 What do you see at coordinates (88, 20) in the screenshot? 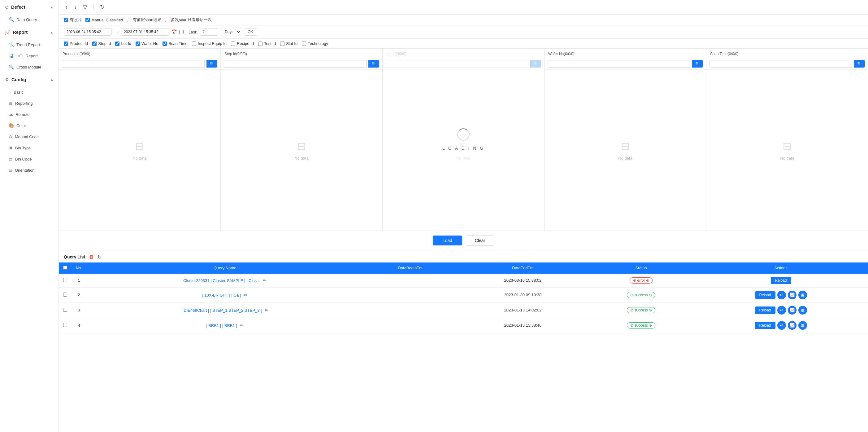
I see `manual-classified-input` at bounding box center [88, 20].